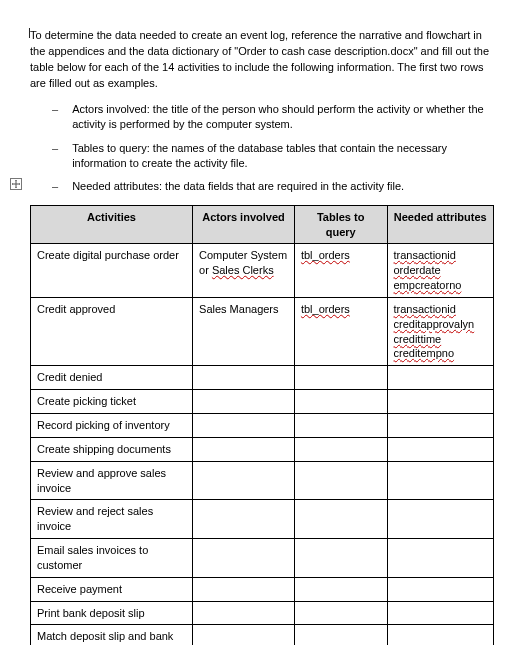  Describe the element at coordinates (262, 148) in the screenshot. I see `bullet-list: – Actors involved: the title of the pers…` at that location.